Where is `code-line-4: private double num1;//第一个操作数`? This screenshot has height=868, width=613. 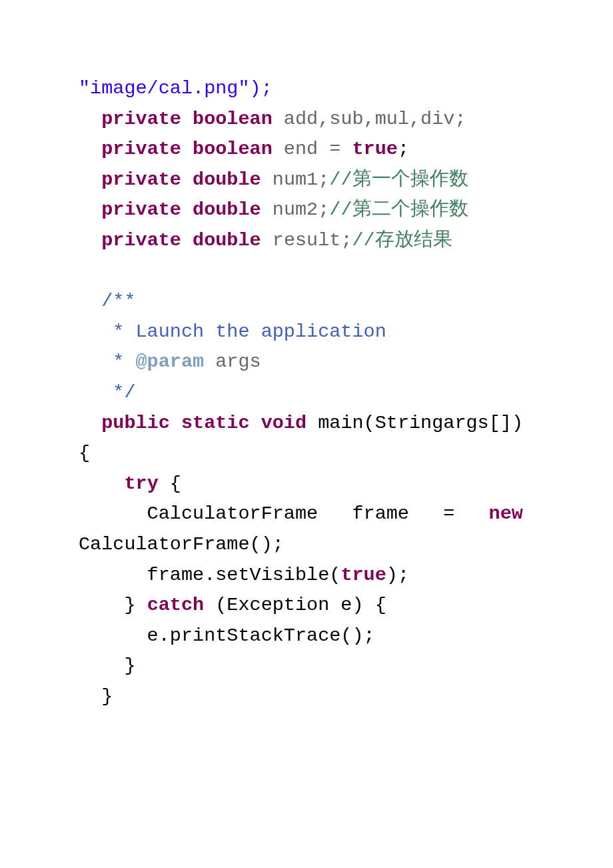
code-line-4: private double num1;//第一个操作数 is located at coordinates (306, 180).